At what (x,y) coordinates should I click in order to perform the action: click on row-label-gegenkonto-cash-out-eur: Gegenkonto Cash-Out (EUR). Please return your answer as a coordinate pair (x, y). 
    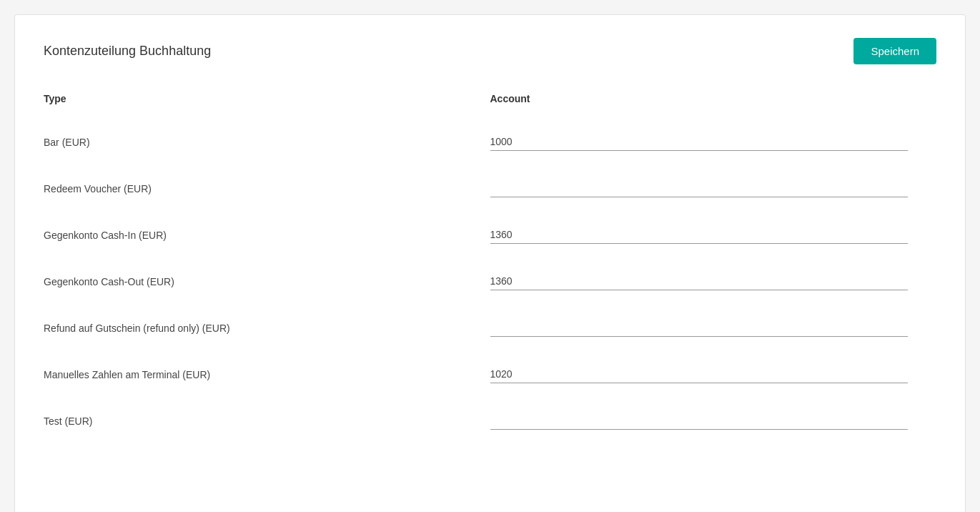
    Looking at the image, I should click on (267, 282).